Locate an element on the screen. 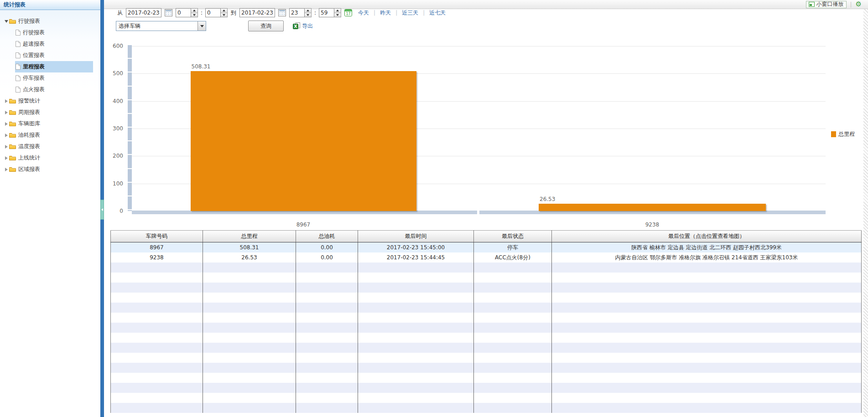 Image resolution: width=868 pixels, height=417 pixels. tree-leaf-位置报表: 位置报表 is located at coordinates (50, 56).